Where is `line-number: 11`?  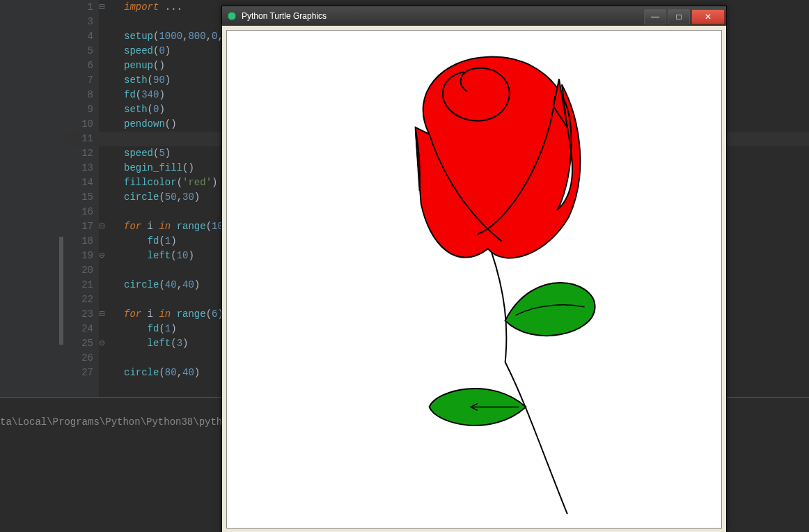 line-number: 11 is located at coordinates (49, 139).